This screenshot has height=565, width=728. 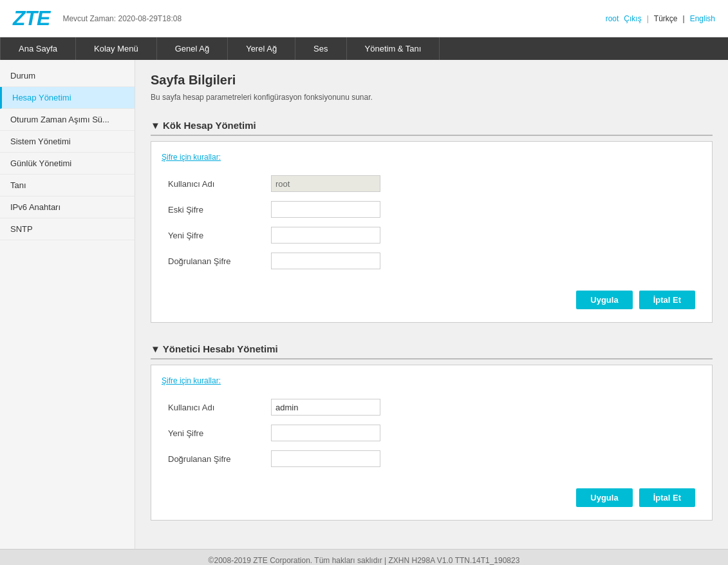 What do you see at coordinates (326, 433) in the screenshot?
I see `yeni-sifre-2-input` at bounding box center [326, 433].